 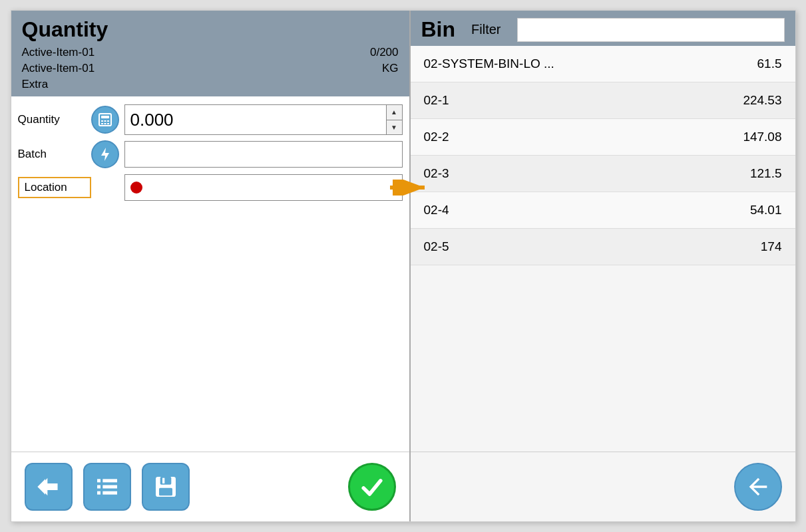 What do you see at coordinates (603, 101) in the screenshot?
I see `bin-list-item: 02-1224.53` at bounding box center [603, 101].